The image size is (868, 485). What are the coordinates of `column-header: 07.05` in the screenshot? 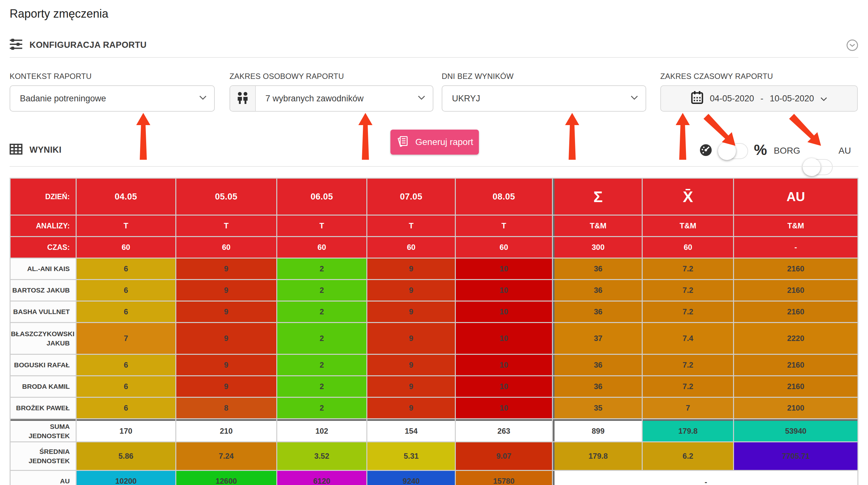 It's located at (411, 197).